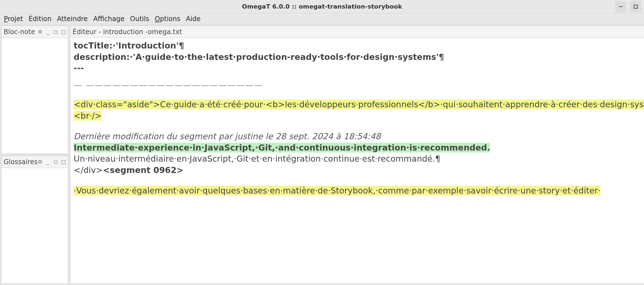 The width and height of the screenshot is (644, 285). I want to click on segment-marker: <segment 0962>, so click(143, 170).